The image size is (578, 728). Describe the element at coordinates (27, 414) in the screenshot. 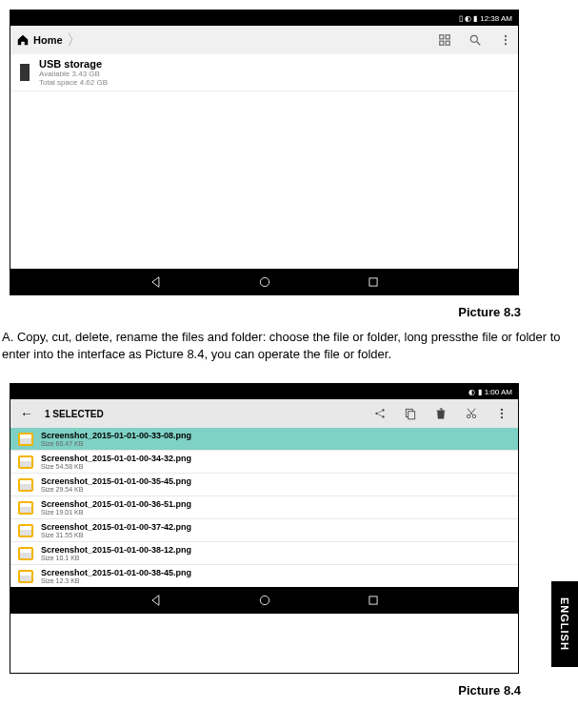

I see `back-button: ←` at that location.